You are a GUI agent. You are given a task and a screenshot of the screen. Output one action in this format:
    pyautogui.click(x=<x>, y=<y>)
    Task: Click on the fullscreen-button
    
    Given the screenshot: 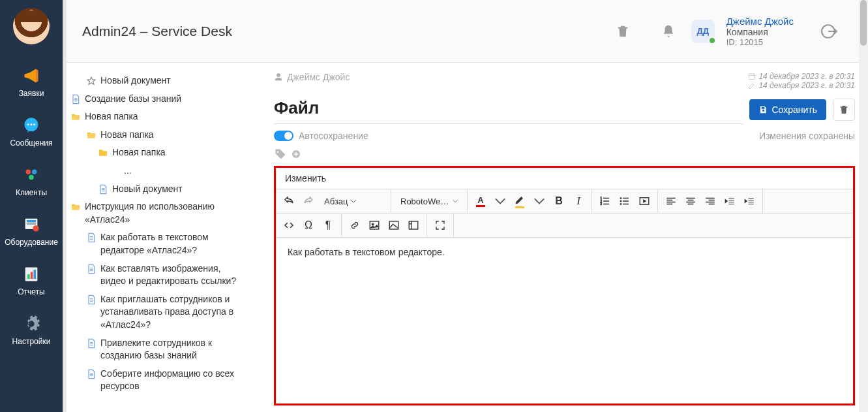 What is the action you would take?
    pyautogui.click(x=440, y=225)
    